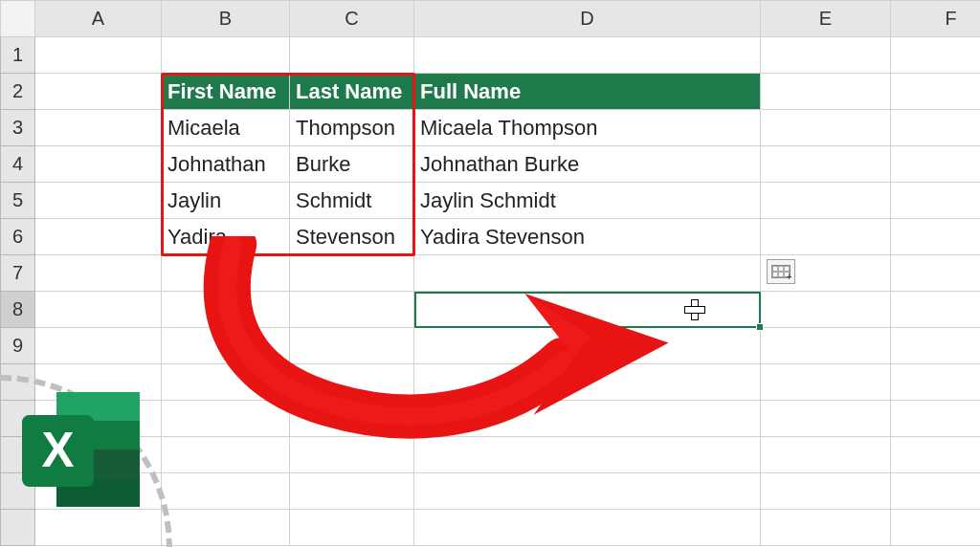 Image resolution: width=980 pixels, height=547 pixels. What do you see at coordinates (99, 19) in the screenshot?
I see `col-header-A: A` at bounding box center [99, 19].